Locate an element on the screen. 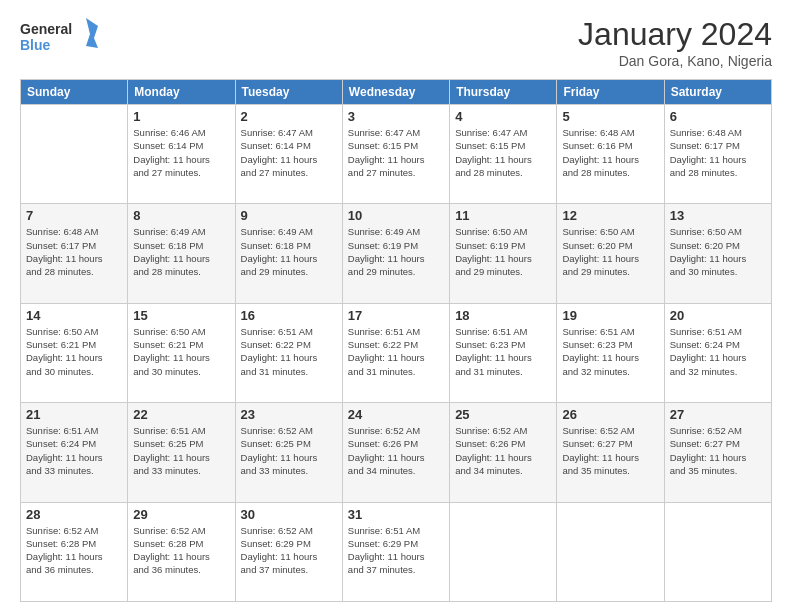 This screenshot has height=612, width=792. header: General Blue January 2024 Dan Gora, Kano… is located at coordinates (396, 42).